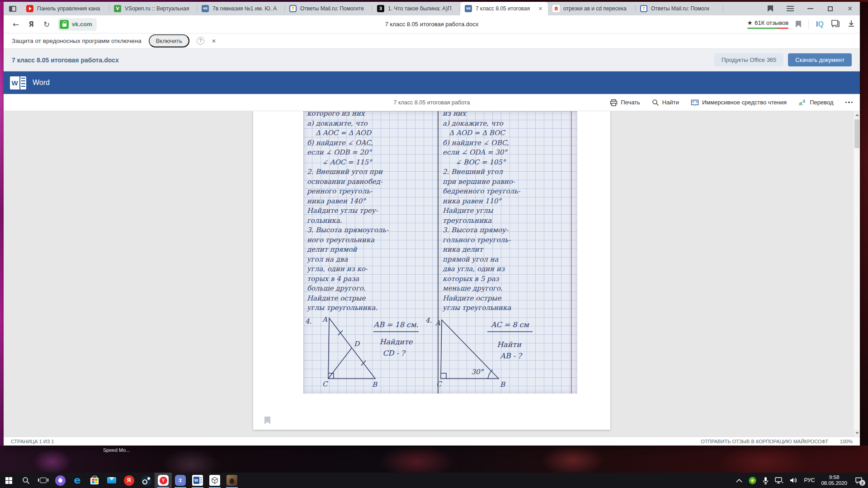  Describe the element at coordinates (592, 9) in the screenshot. I see `tab-yandex-search: отрезки ав и cd пересека` at that location.